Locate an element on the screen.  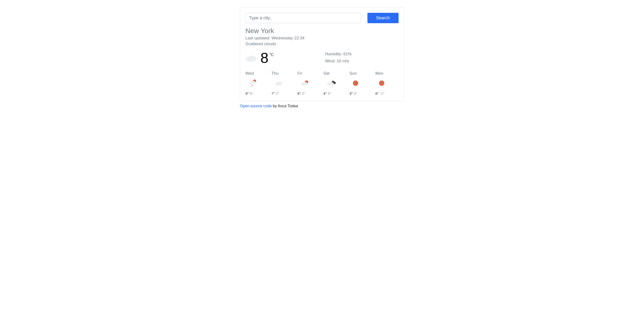
forecast-day-label: Wed is located at coordinates (250, 74).